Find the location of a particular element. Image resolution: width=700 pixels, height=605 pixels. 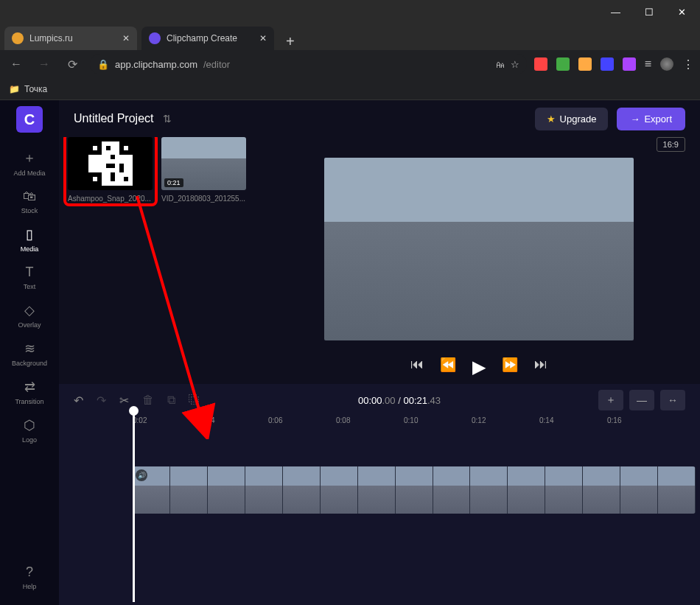

media-thumbnail: 0:21 VID_20180803_201255... is located at coordinates (203, 261).